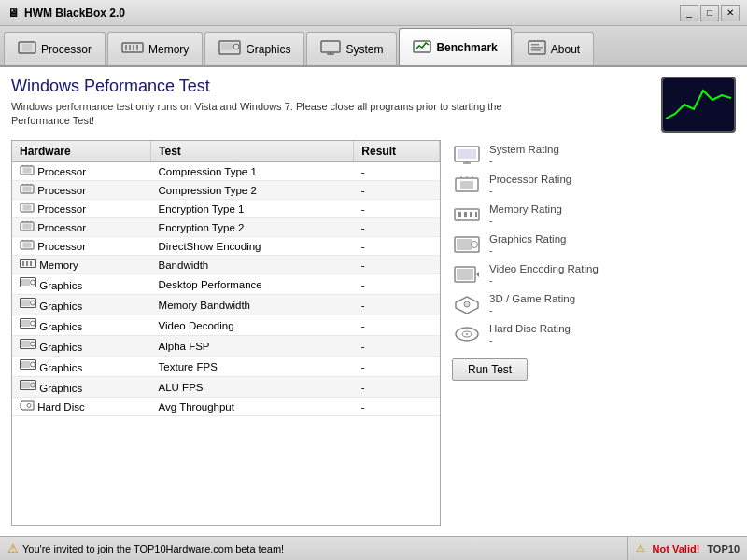 This screenshot has width=747, height=560. Describe the element at coordinates (641, 549) in the screenshot. I see `not-valid-warning-icon: ⚠` at that location.